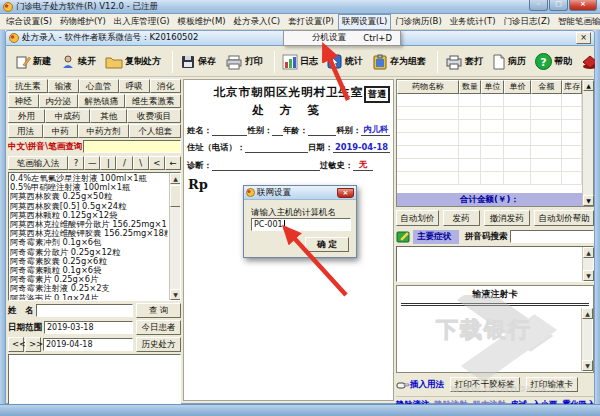 This screenshot has width=600, height=416. Describe the element at coordinates (60, 131) in the screenshot. I see `category-button-中药: 中药` at that location.